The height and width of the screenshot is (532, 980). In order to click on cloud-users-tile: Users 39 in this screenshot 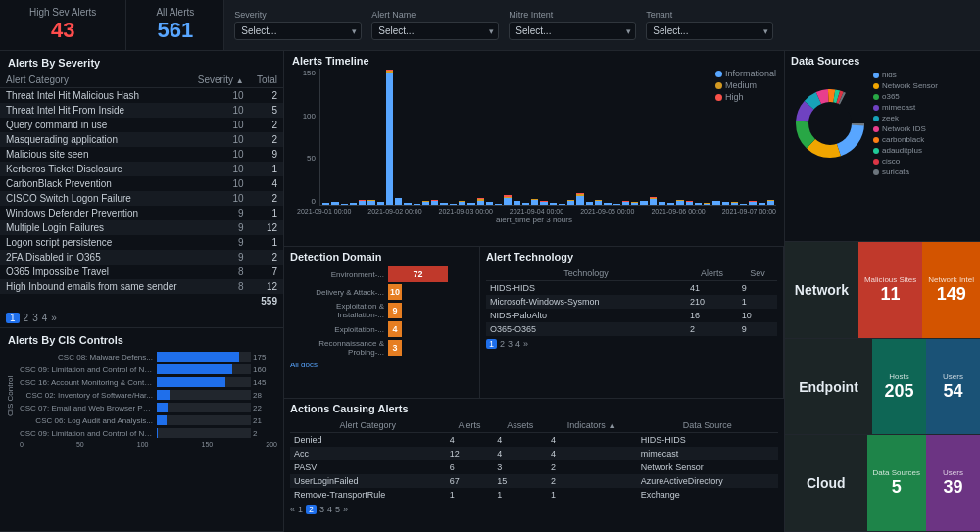, I will do `click(953, 483)`.